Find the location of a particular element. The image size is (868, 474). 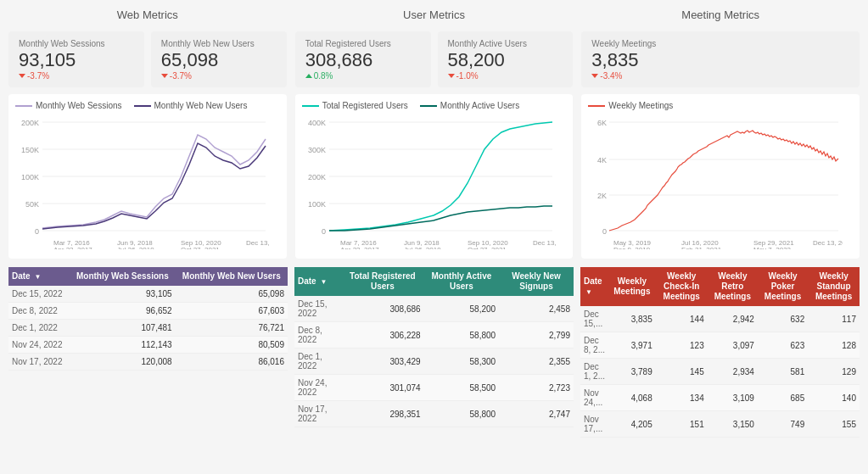

svg-text: 400K is located at coordinates (317, 123).